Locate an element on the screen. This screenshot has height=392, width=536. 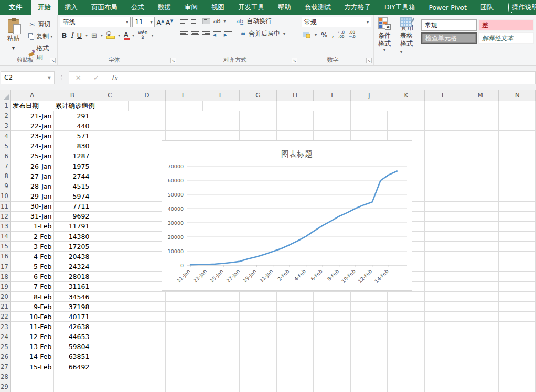
cell-style-check: 检查单元格 is located at coordinates (449, 38).